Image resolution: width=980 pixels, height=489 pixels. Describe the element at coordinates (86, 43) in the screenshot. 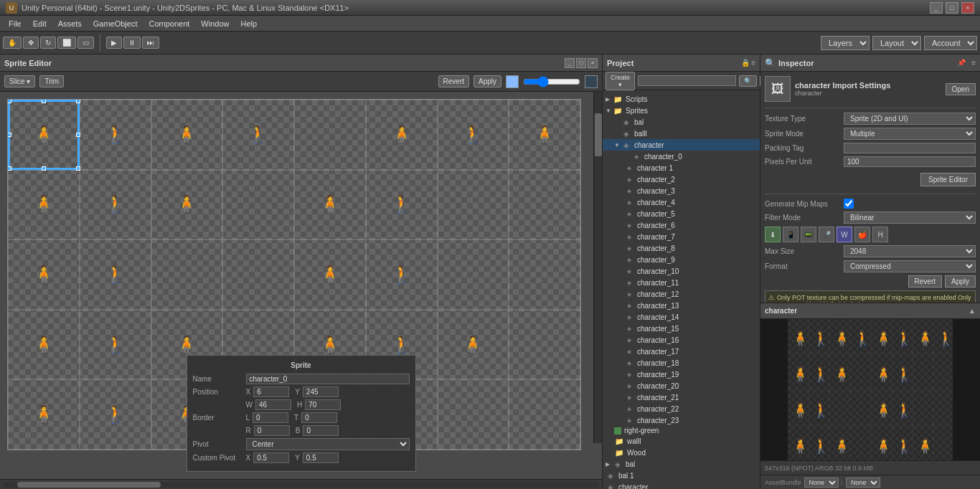

I see `rect-tool-btn: ▭` at that location.